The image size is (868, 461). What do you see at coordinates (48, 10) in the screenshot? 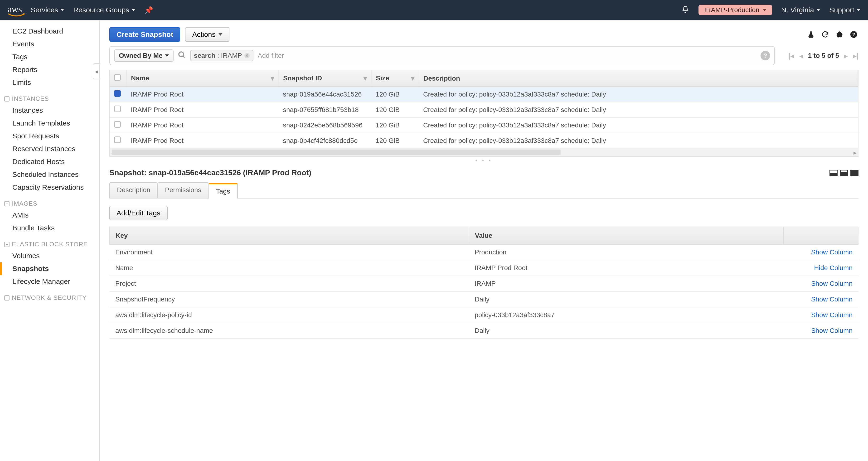
I see `nav-services: Services` at bounding box center [48, 10].